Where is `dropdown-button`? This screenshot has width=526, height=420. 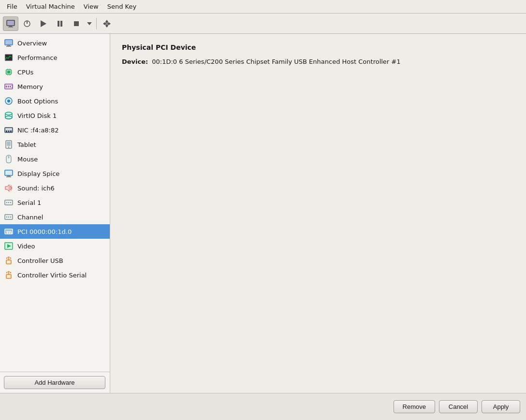 dropdown-button is located at coordinates (89, 24).